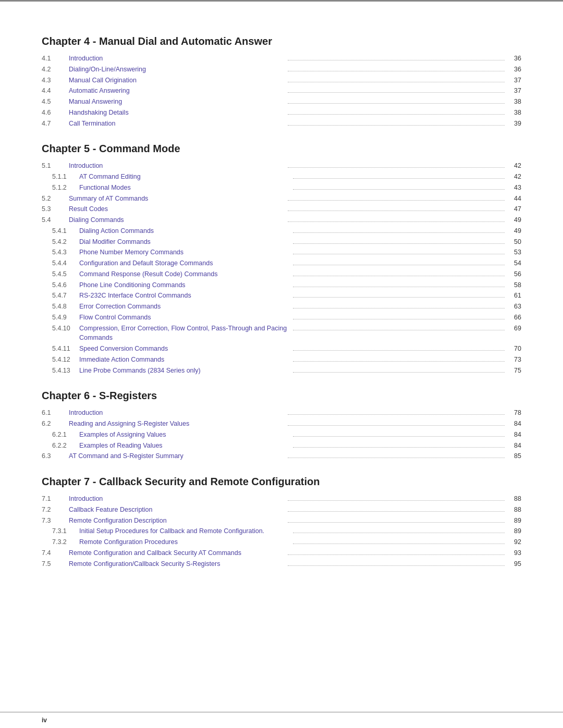  Describe the element at coordinates (185, 435) in the screenshot. I see `toc-link: Examples of Assigning Values` at that location.